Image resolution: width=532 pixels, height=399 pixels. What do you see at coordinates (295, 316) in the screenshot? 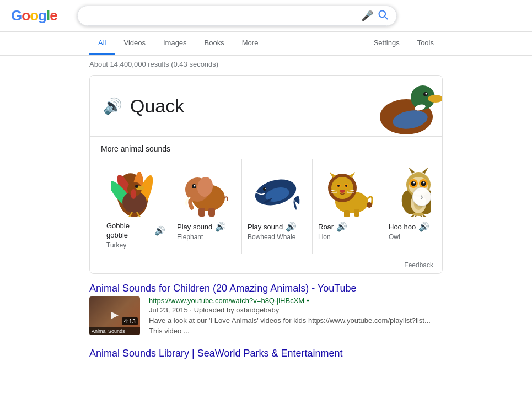
I see `result-content-1: https://www.youtube.com/watch?v=h8Q-jlHB…` at bounding box center [295, 316].